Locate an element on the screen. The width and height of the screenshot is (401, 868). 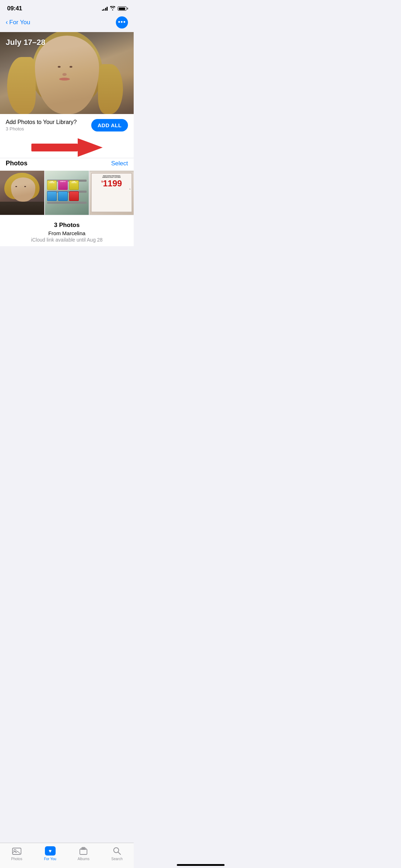
nav-bar: ‹ For You ••• is located at coordinates (67, 23).